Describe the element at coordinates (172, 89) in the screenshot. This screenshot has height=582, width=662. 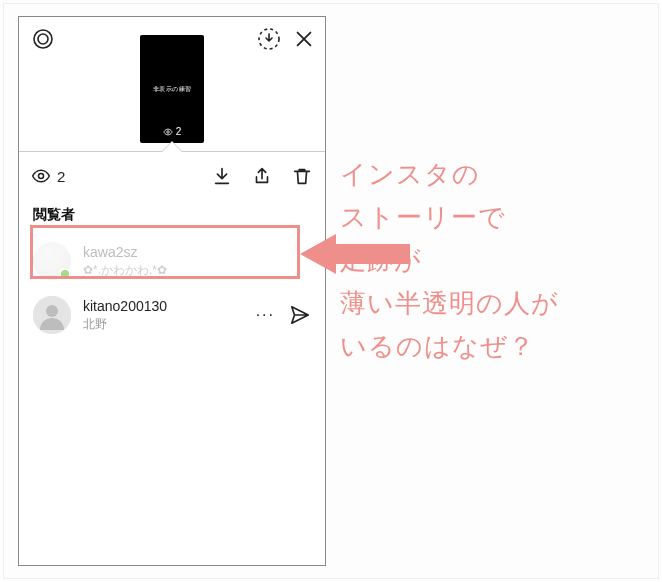
I see `story-thumbnail: 非表示の練習 2` at that location.